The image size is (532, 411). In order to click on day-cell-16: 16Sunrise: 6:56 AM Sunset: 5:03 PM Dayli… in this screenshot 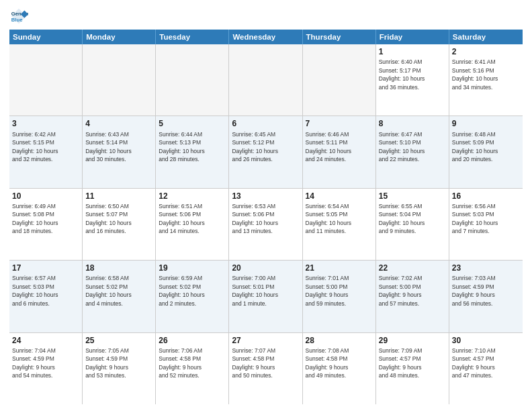, I will do `click(486, 224)`.